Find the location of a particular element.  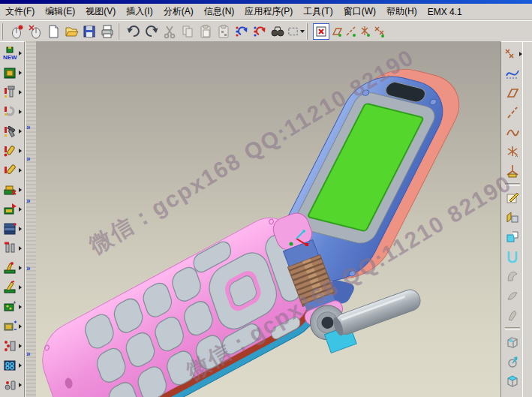

emx-ejector-set-button is located at coordinates (11, 326).